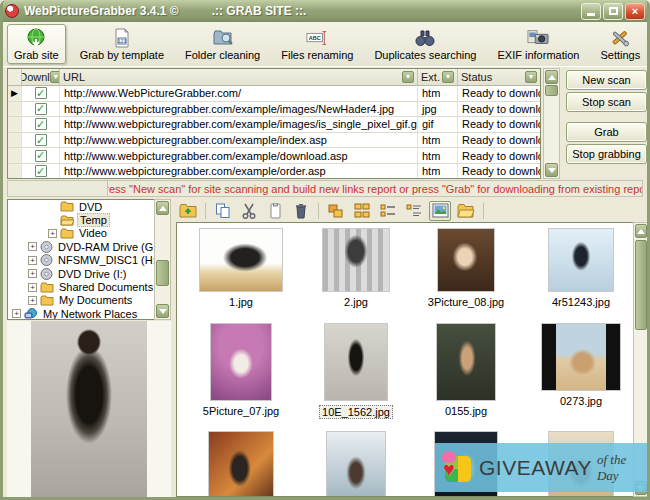 The width and height of the screenshot is (650, 500). Describe the element at coordinates (606, 132) in the screenshot. I see `grab-button: Grab` at that location.